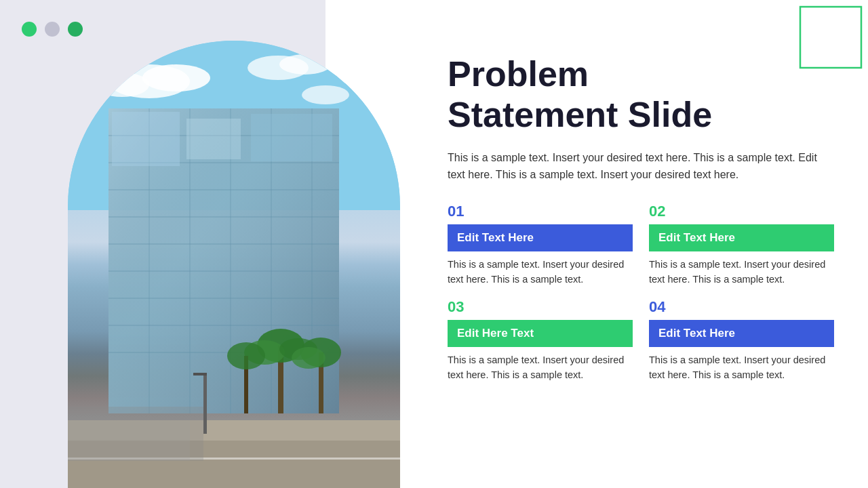 The width and height of the screenshot is (868, 488). Describe the element at coordinates (52, 29) in the screenshot. I see `dots-container` at that location.